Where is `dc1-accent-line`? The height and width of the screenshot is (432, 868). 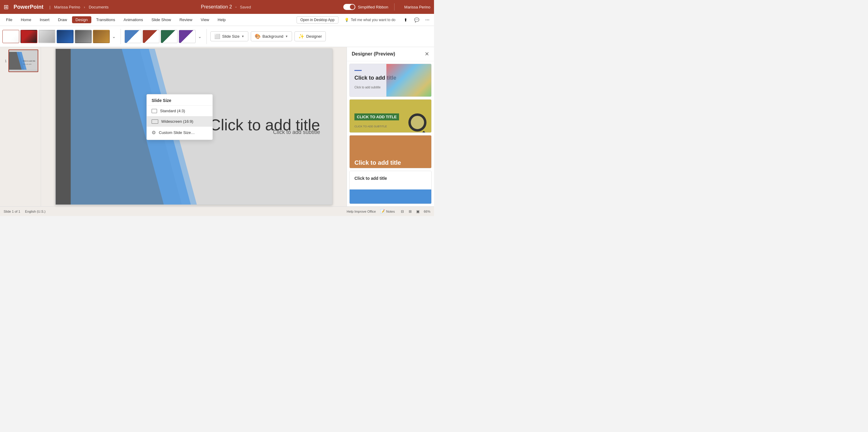 dc1-accent-line is located at coordinates (358, 70).